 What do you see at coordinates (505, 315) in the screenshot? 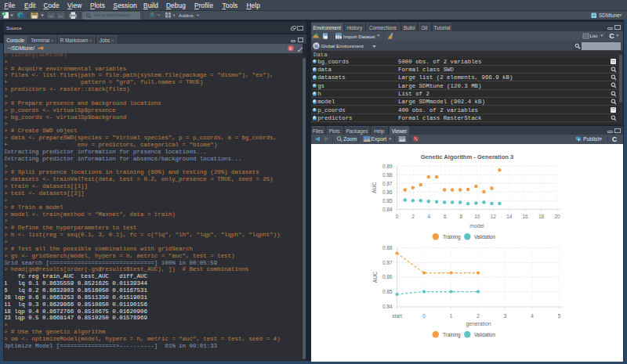
I see `svg-text: 3` at bounding box center [505, 315].